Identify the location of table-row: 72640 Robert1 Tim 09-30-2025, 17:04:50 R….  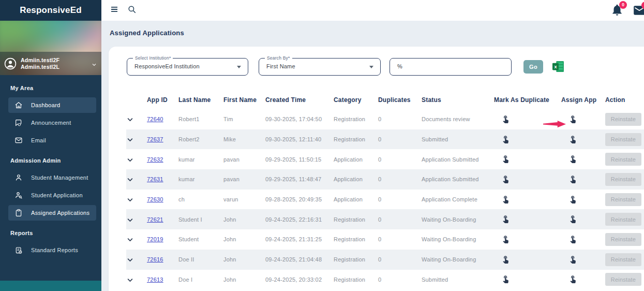
(385, 119).